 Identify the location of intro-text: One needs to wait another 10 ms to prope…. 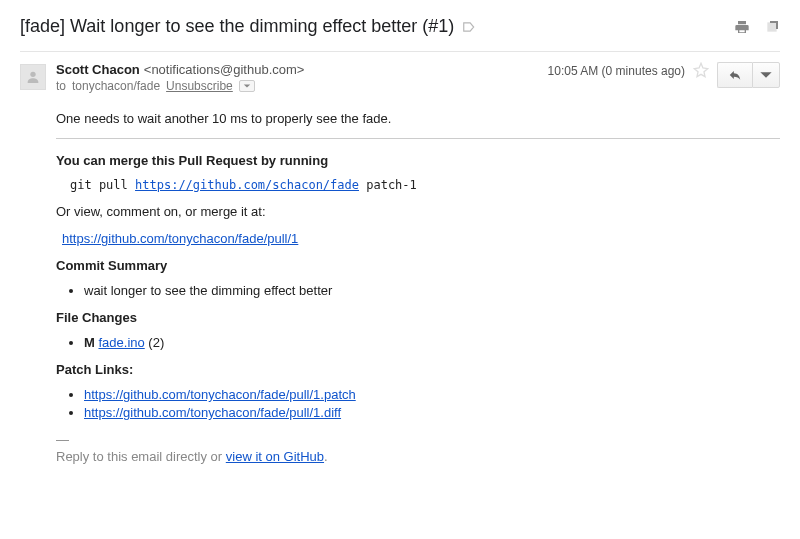
(418, 118).